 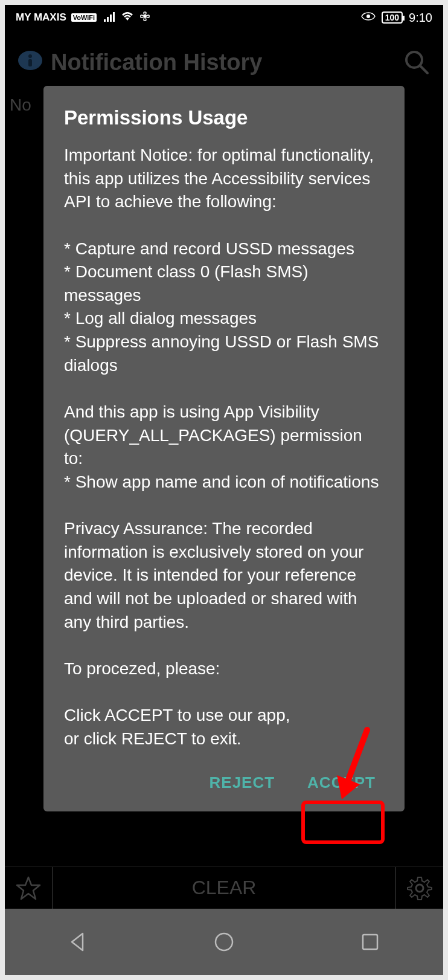 What do you see at coordinates (420, 18) in the screenshot?
I see `clock: 9:10` at bounding box center [420, 18].